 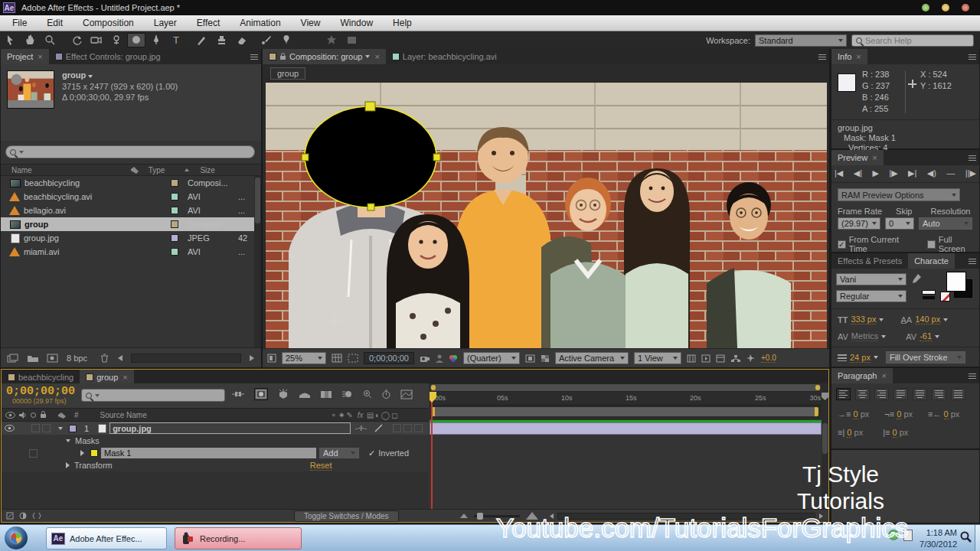 I want to click on puppet-pin-tool, so click(x=286, y=40).